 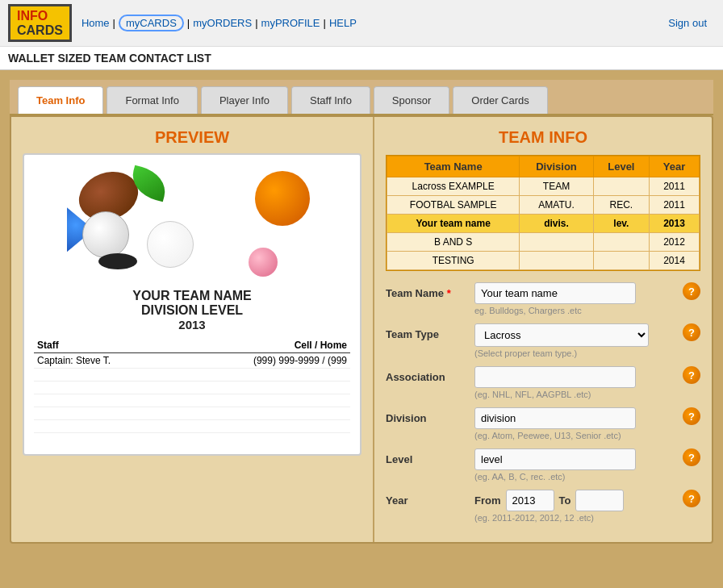 I want to click on cell-col-header: Cell / Home, so click(x=262, y=345).